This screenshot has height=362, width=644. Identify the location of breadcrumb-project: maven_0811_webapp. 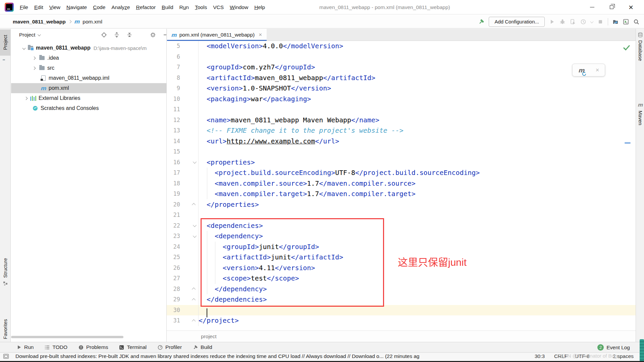
(39, 22).